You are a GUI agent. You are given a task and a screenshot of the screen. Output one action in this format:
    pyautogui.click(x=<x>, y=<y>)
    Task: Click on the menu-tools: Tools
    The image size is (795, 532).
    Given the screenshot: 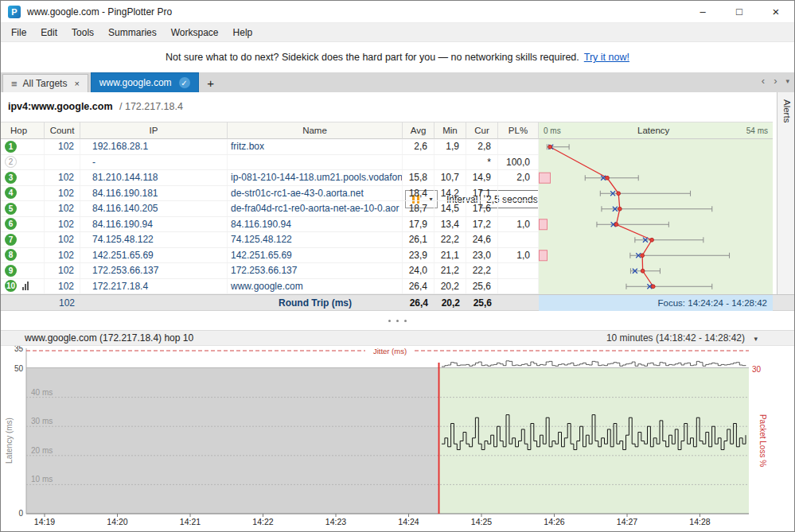 What is the action you would take?
    pyautogui.click(x=83, y=33)
    